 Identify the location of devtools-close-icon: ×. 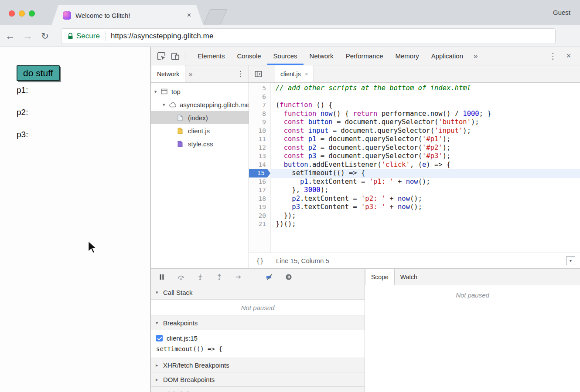
(569, 56).